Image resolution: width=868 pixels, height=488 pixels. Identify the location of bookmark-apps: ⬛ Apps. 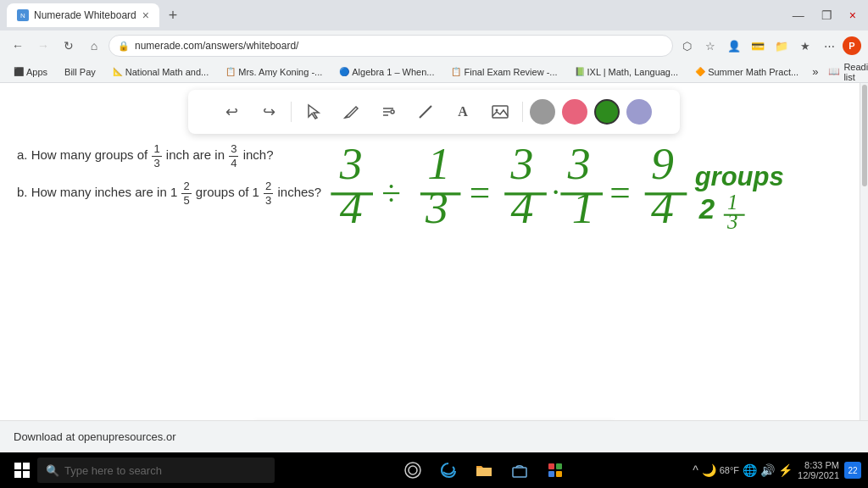
(31, 72).